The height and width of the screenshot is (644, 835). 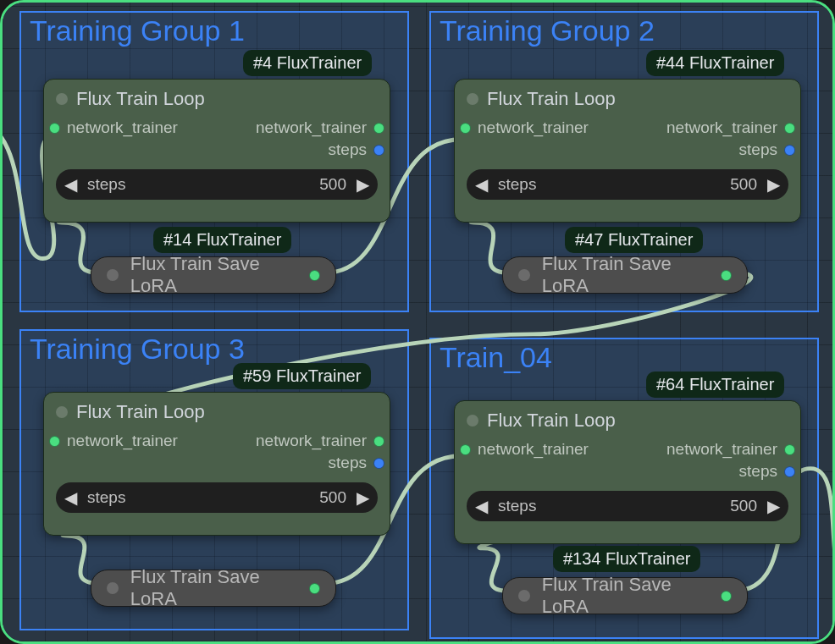 I want to click on group-title: Training Group 1, so click(x=137, y=30).